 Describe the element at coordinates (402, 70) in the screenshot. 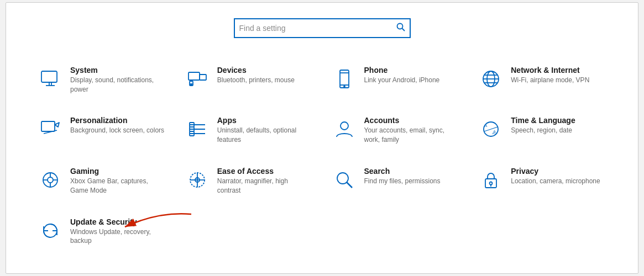

I see `phone-title: Phone` at that location.